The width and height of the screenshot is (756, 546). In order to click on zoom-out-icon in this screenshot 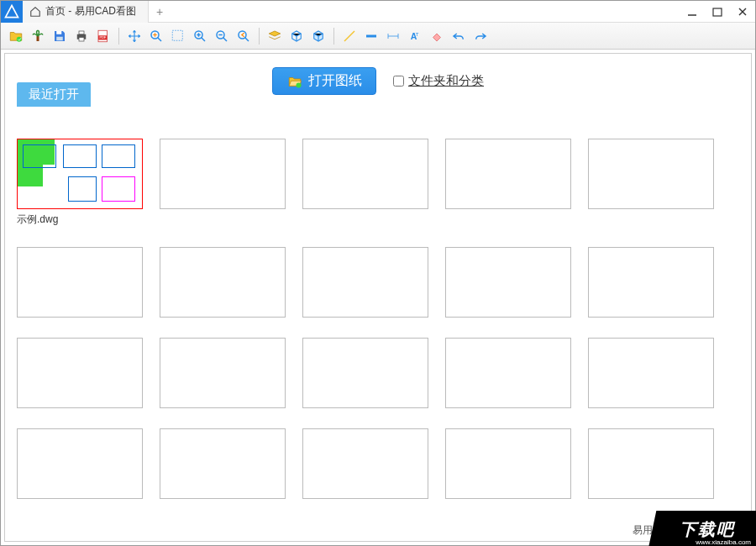, I will do `click(222, 36)`.